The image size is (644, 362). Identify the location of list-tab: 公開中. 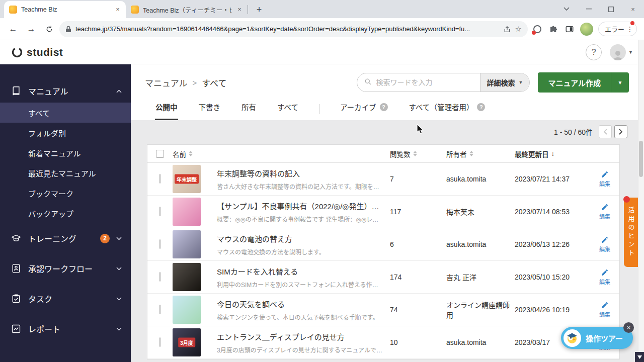
(167, 109).